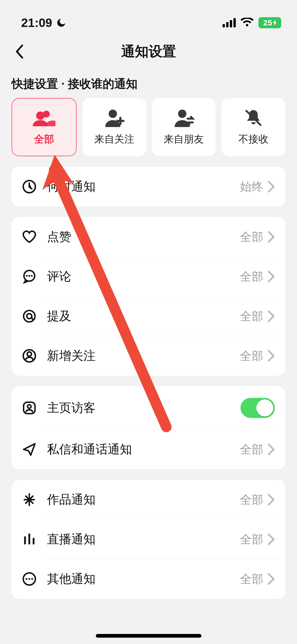 The height and width of the screenshot is (644, 297). Describe the element at coordinates (148, 356) in the screenshot. I see `row-new-follower: 新增关注 全部` at that location.